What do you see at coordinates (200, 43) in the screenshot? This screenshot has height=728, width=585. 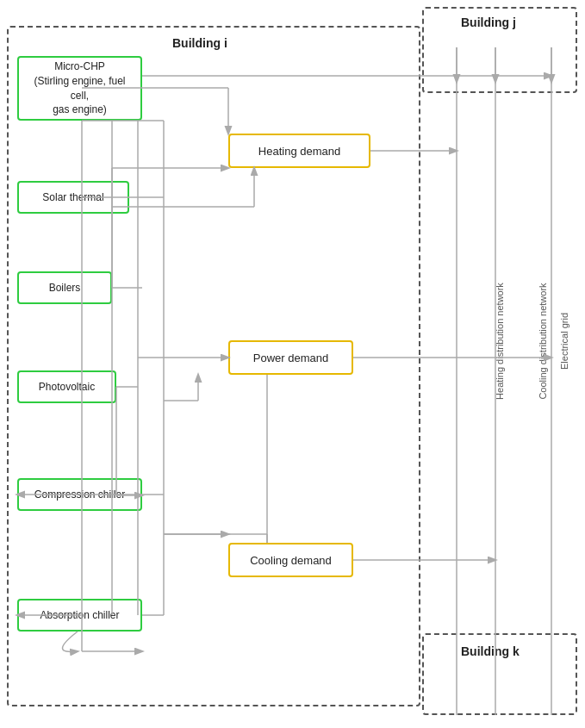 I see `building-i-label: Building i` at bounding box center [200, 43].